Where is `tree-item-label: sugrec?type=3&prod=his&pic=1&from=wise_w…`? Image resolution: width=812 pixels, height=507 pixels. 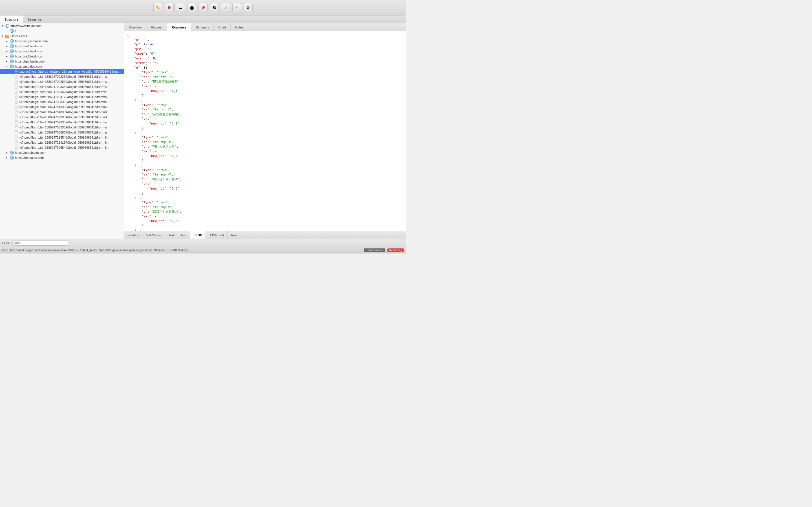
tree-item-label: sugrec?type=3&prod=his&pic=1&from=wise_w… is located at coordinates (70, 71).